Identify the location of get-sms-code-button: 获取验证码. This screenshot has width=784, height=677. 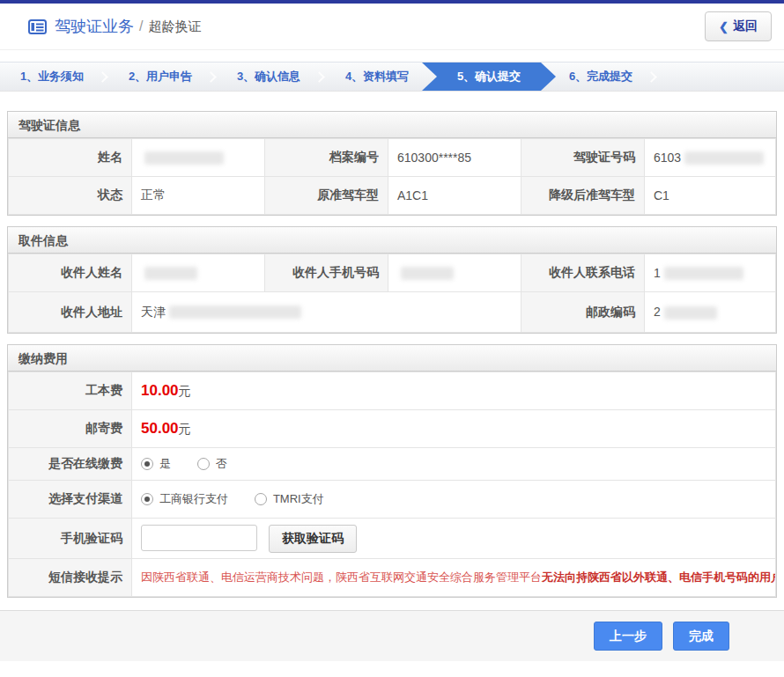
(313, 539).